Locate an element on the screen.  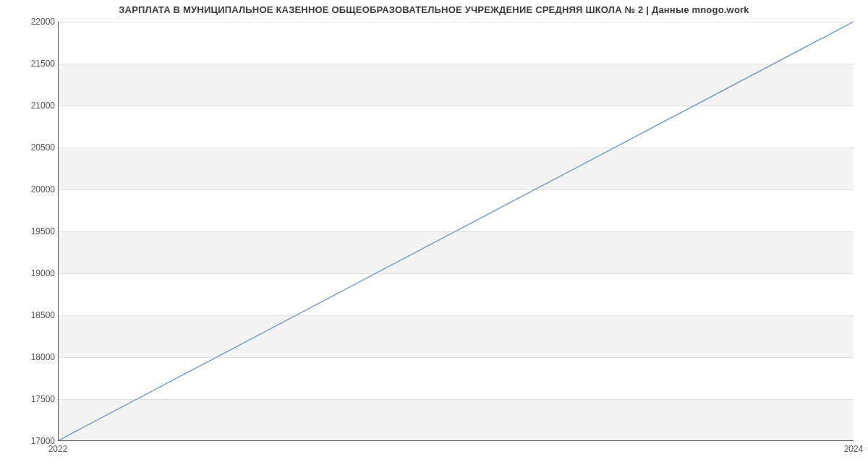
y-axis-tick: 19500 is located at coordinates (30, 231).